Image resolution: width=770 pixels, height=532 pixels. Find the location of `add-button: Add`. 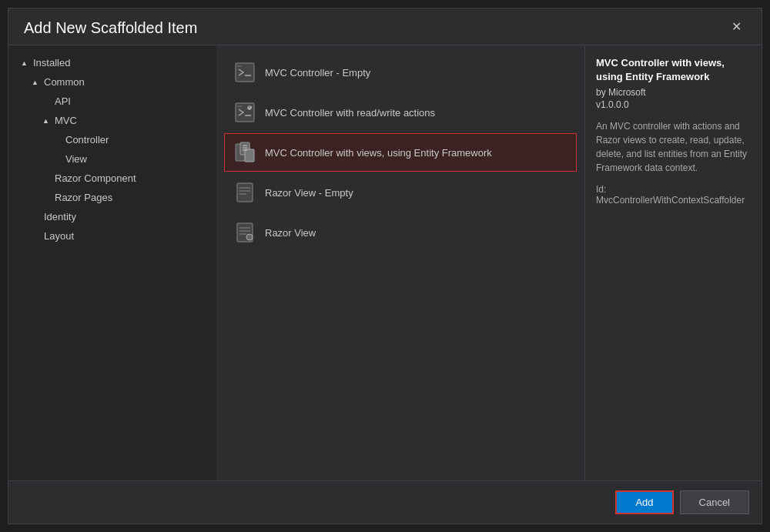

add-button: Add is located at coordinates (644, 502).